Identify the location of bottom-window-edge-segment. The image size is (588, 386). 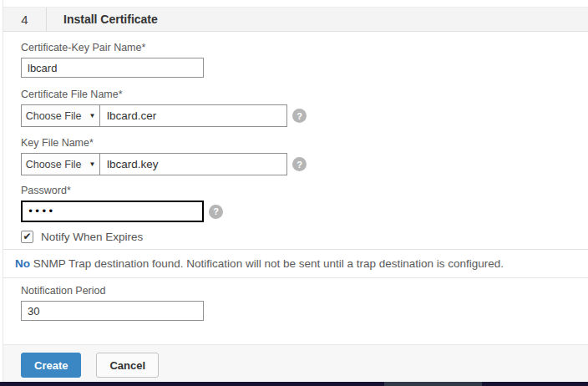
(433, 384).